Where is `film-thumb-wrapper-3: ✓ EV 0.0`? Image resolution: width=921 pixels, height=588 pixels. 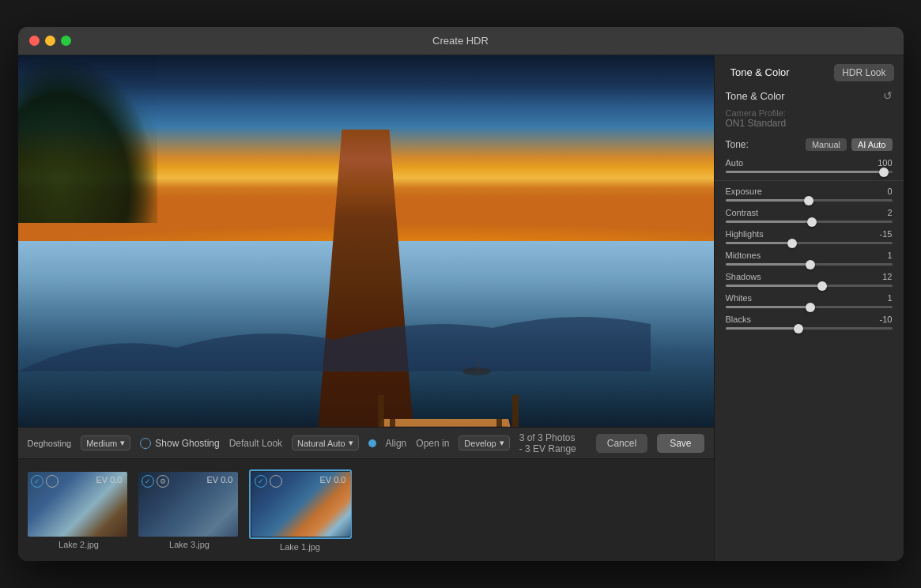 film-thumb-wrapper-3: ✓ EV 0.0 is located at coordinates (300, 504).